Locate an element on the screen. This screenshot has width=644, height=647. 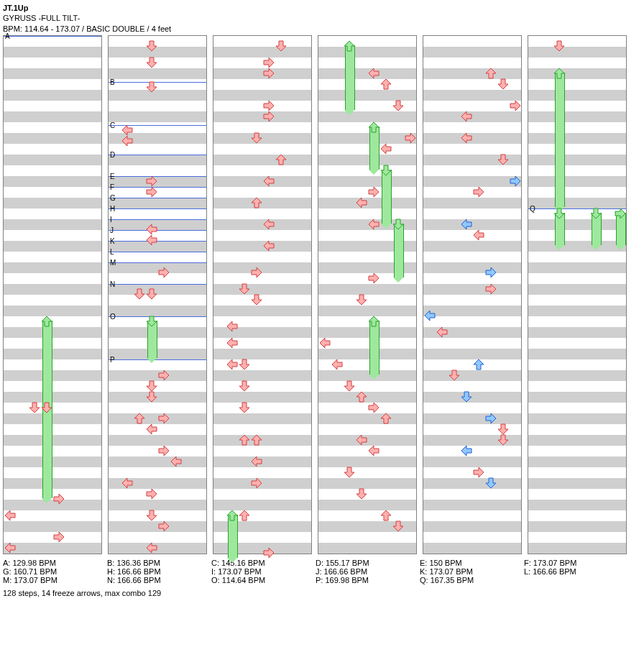
bpm-legend-entry: Q: 167.35 BPM is located at coordinates (472, 580).